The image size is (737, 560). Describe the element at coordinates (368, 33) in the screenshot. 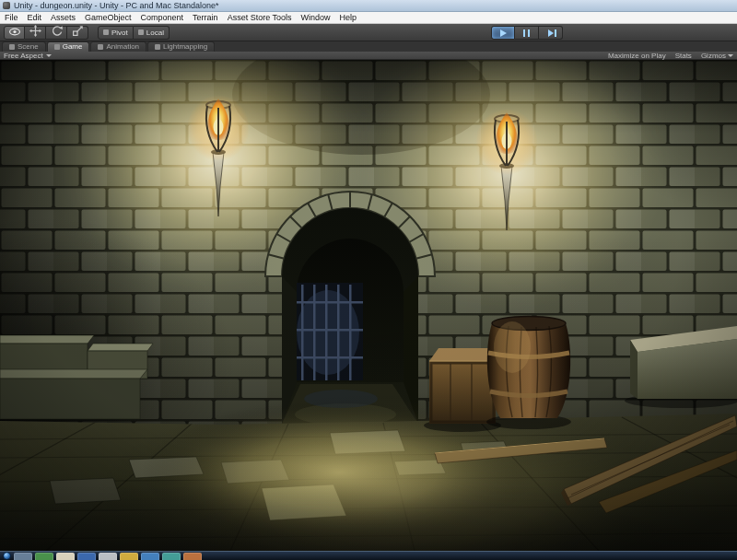

I see `unity-toolbar: Pivot Local` at that location.